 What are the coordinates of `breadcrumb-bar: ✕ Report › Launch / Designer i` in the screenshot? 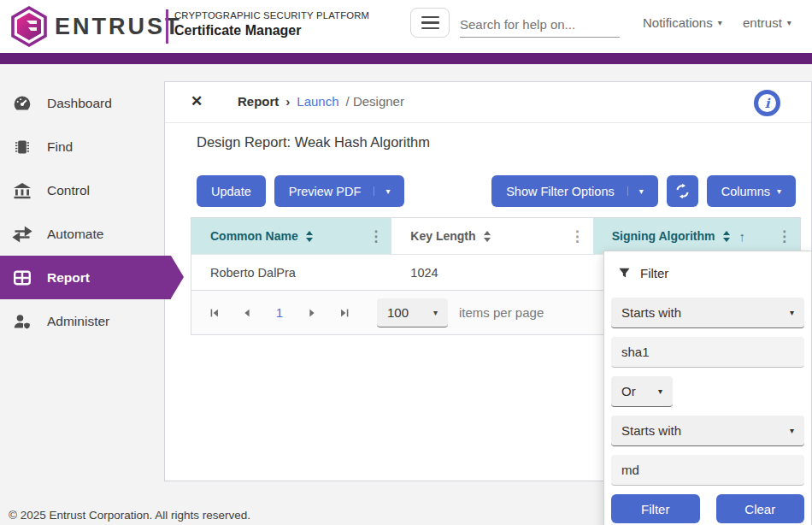 It's located at (488, 103).